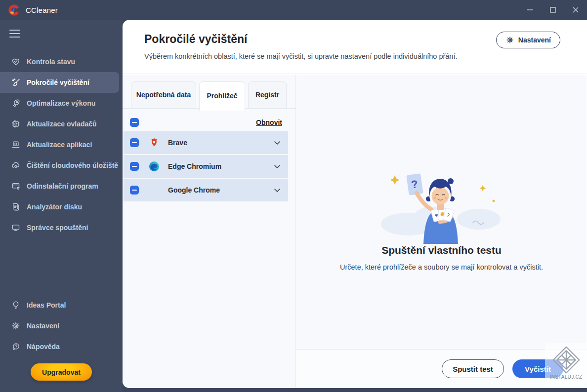 This screenshot has width=587, height=392. I want to click on sidebar-item-ideas-portal: Ideas Portal, so click(61, 305).